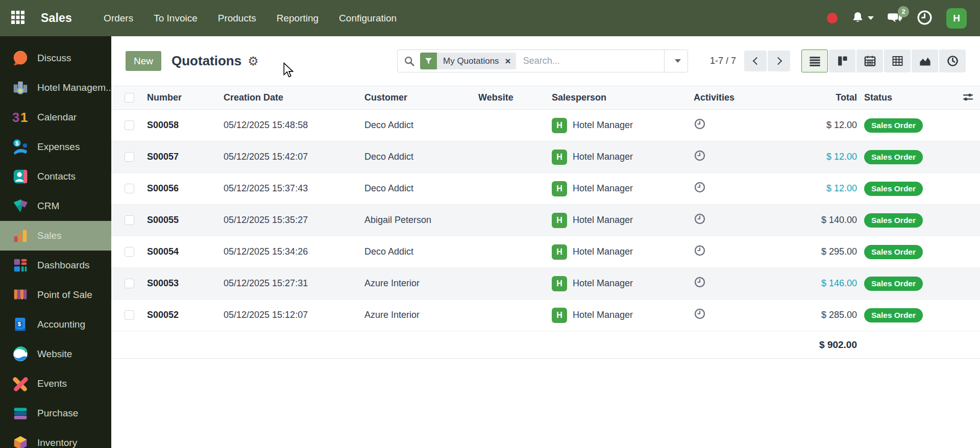 This screenshot has height=448, width=980. I want to click on kanban-view-button, so click(842, 61).